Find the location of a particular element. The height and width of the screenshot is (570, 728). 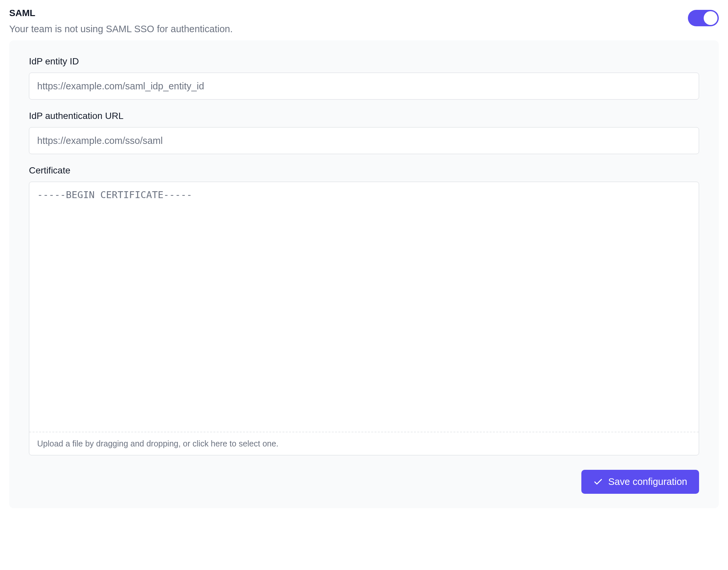

section-subtitle: Your team is not using SAML SSO for auth… is located at coordinates (121, 29).